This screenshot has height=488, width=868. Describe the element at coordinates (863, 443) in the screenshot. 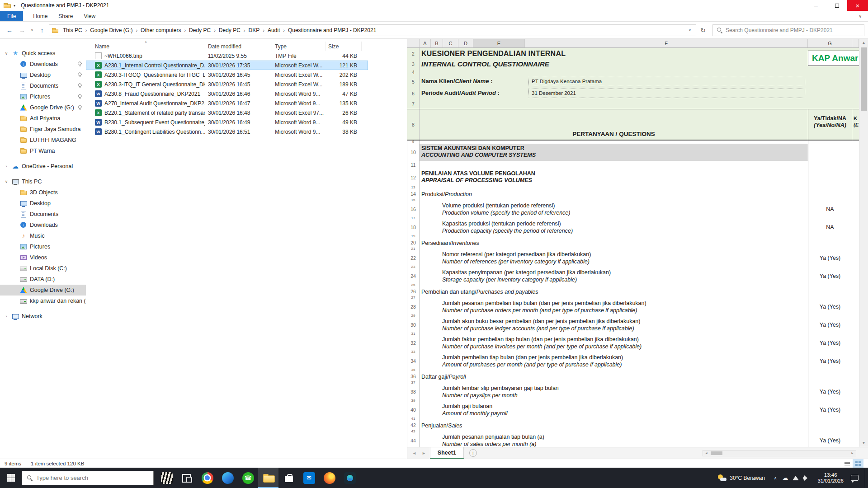

I see `scroll-down-icon: ▼` at that location.